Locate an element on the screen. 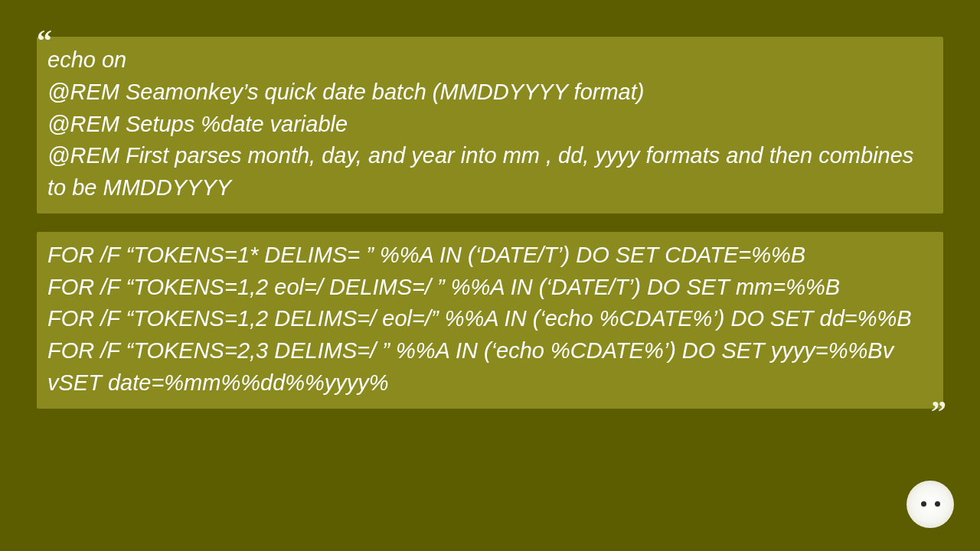  code-line: FOR /F “TOKENS=1,2 eol=/ DELIMS=/ ” %%A … is located at coordinates (490, 288).